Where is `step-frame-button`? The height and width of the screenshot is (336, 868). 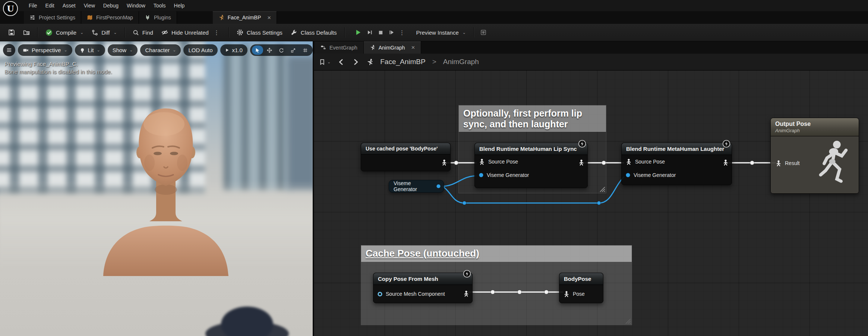 step-frame-button is located at coordinates (370, 32).